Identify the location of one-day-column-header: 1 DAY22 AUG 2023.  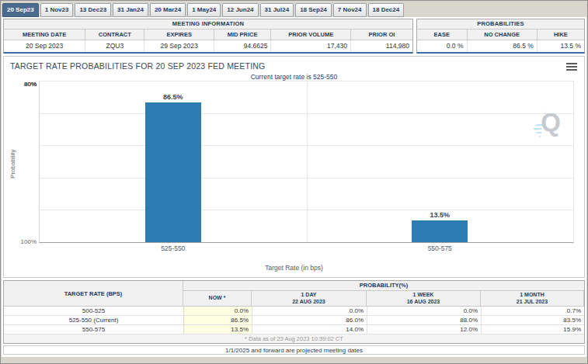
(309, 299).